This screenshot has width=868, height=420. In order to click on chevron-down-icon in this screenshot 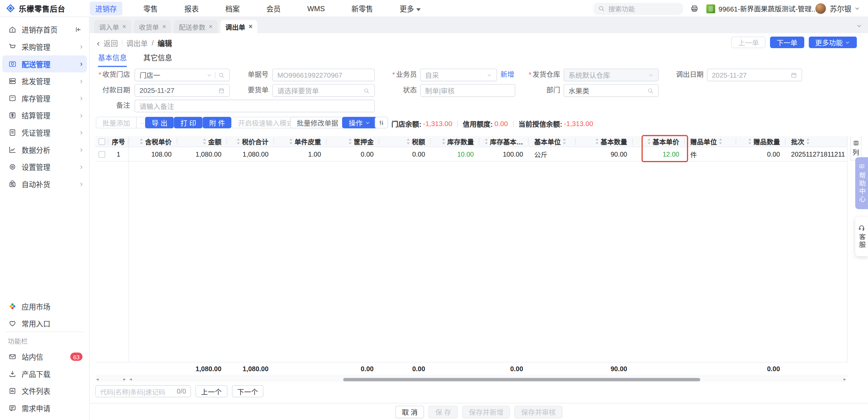, I will do `click(857, 8)`.